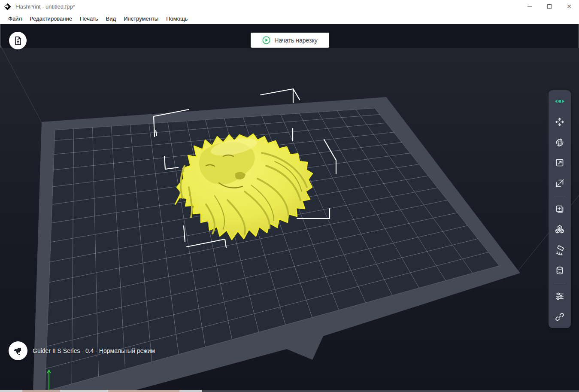 Image resolution: width=579 pixels, height=392 pixels. What do you see at coordinates (530, 6) in the screenshot?
I see `minimize-button` at bounding box center [530, 6].